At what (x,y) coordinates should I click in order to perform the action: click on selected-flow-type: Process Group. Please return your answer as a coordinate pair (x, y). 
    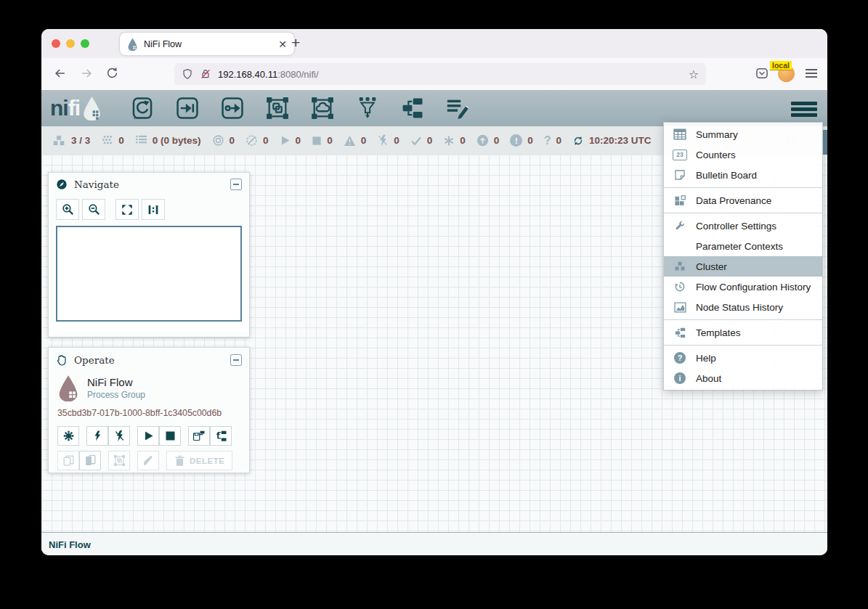
    Looking at the image, I should click on (116, 395).